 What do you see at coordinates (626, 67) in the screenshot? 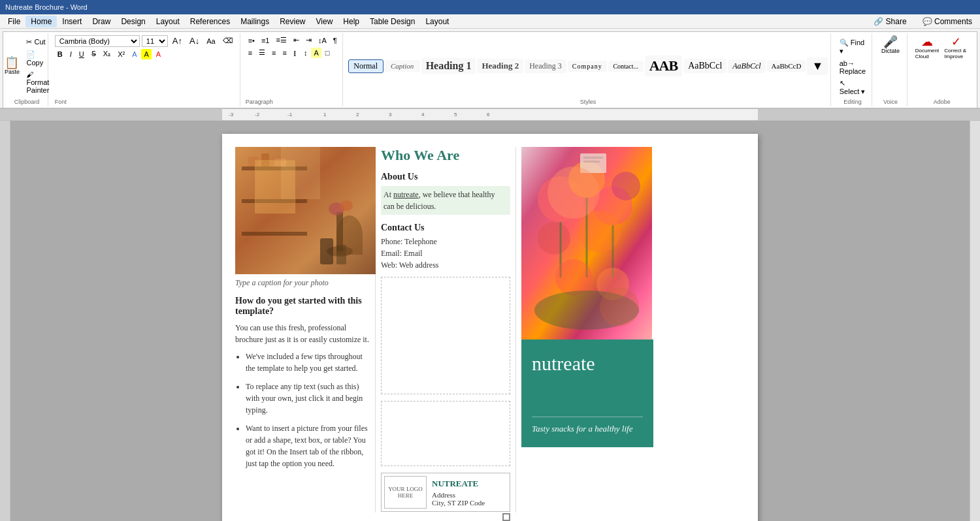
I see `style-contact-button: Contact...` at bounding box center [626, 67].